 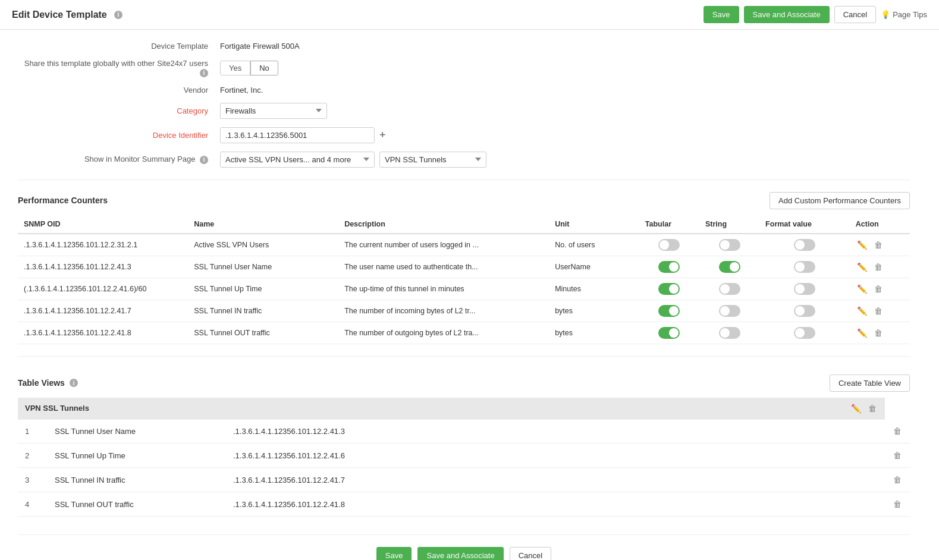 What do you see at coordinates (63, 200) in the screenshot?
I see `performance-counters-title: Performance Counters` at bounding box center [63, 200].